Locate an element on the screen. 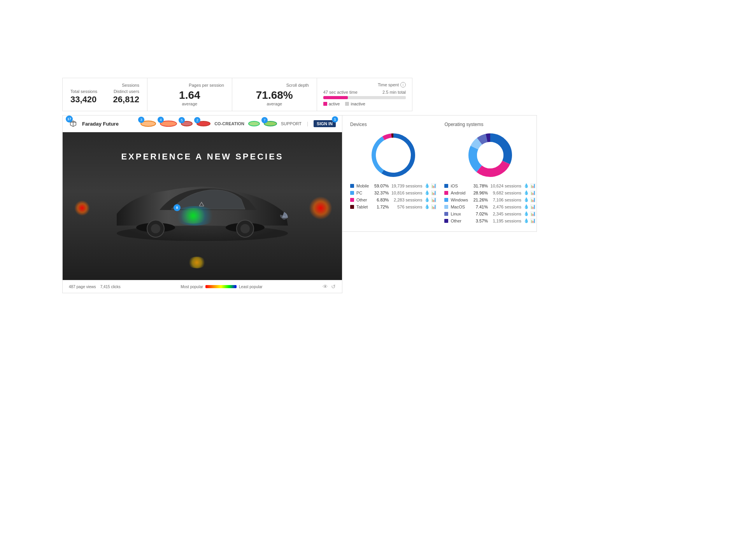 The image size is (747, 560). os-other-name: Other is located at coordinates (459, 221).